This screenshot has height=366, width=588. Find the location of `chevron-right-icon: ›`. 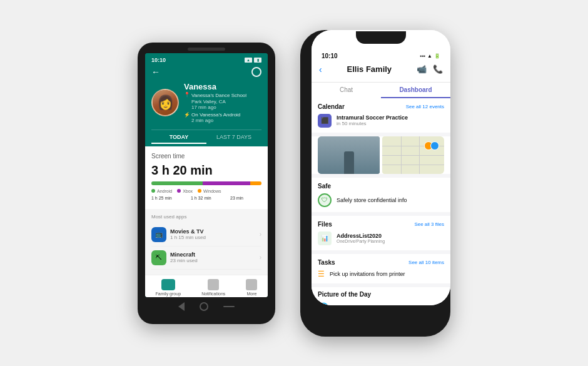

chevron-right-icon: › is located at coordinates (260, 234).